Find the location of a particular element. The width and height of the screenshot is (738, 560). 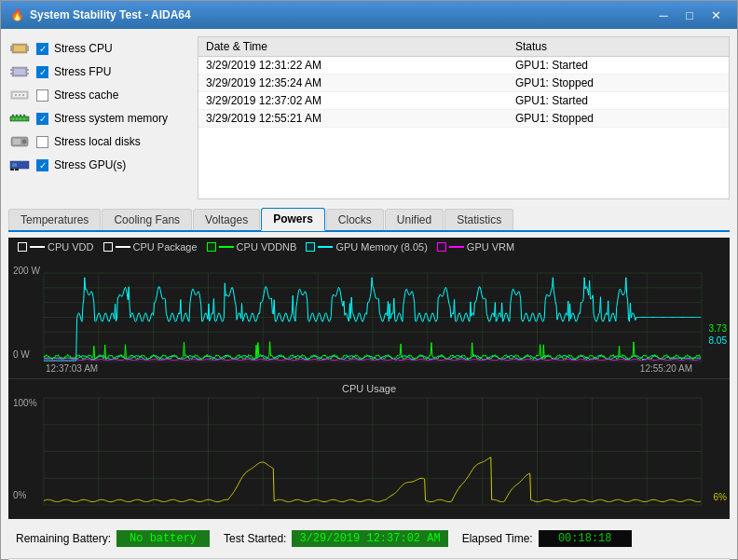

list-item: Stress FPU is located at coordinates (99, 72).